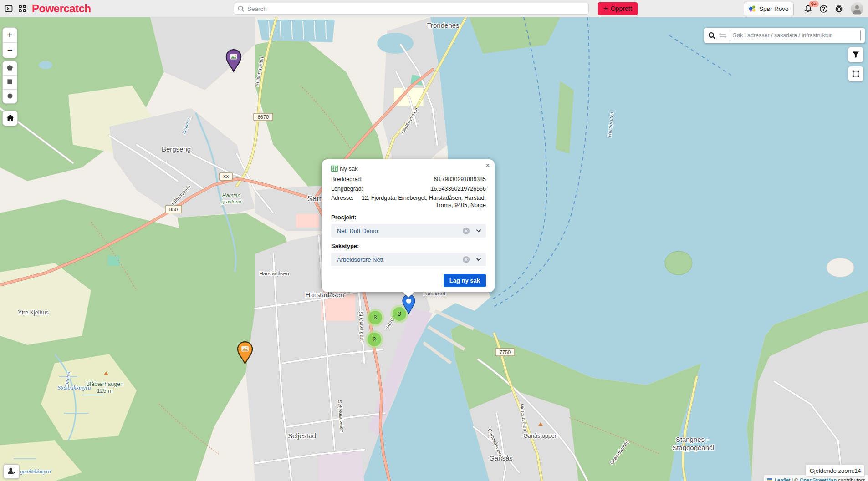 The height and width of the screenshot is (481, 868). What do you see at coordinates (408, 202) in the screenshot?
I see `address-row: Adresse:12, Fjordgata, Eineberget, Harst…` at bounding box center [408, 202].